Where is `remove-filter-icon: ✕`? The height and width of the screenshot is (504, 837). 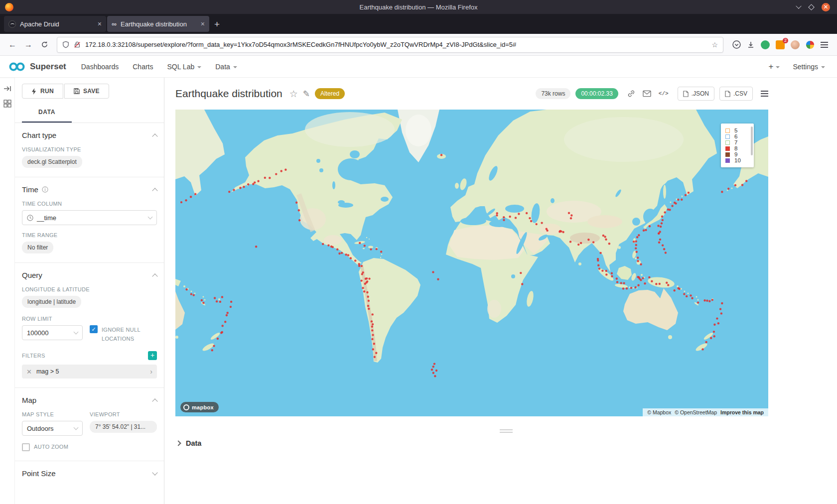 remove-filter-icon: ✕ is located at coordinates (29, 372).